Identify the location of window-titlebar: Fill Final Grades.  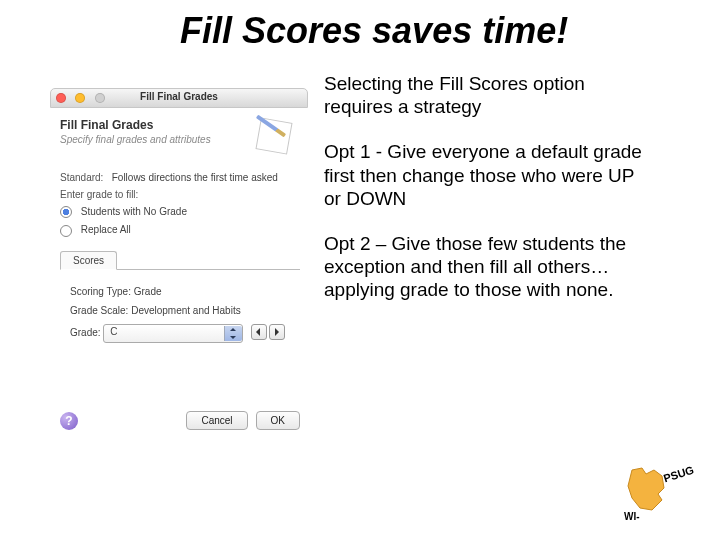
(179, 98).